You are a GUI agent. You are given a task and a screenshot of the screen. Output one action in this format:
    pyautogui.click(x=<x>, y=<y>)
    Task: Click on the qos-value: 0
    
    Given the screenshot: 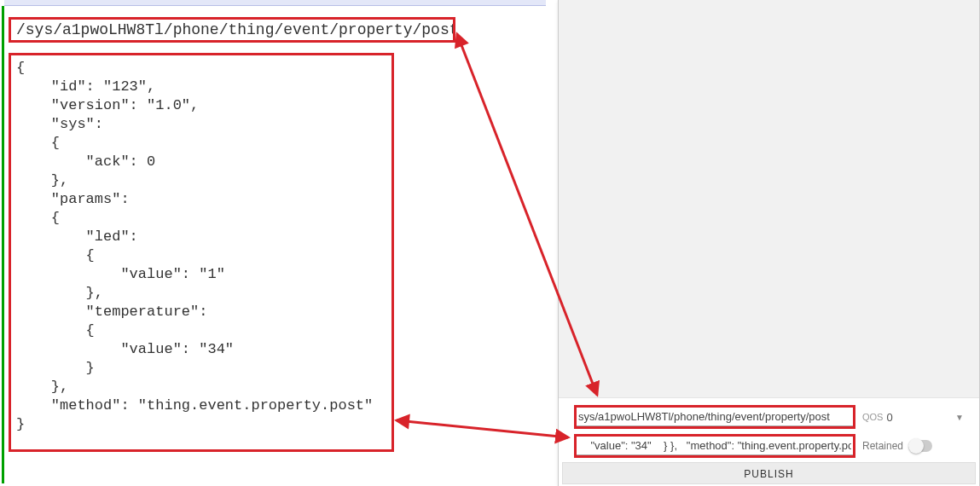 What is the action you would take?
    pyautogui.click(x=899, y=418)
    